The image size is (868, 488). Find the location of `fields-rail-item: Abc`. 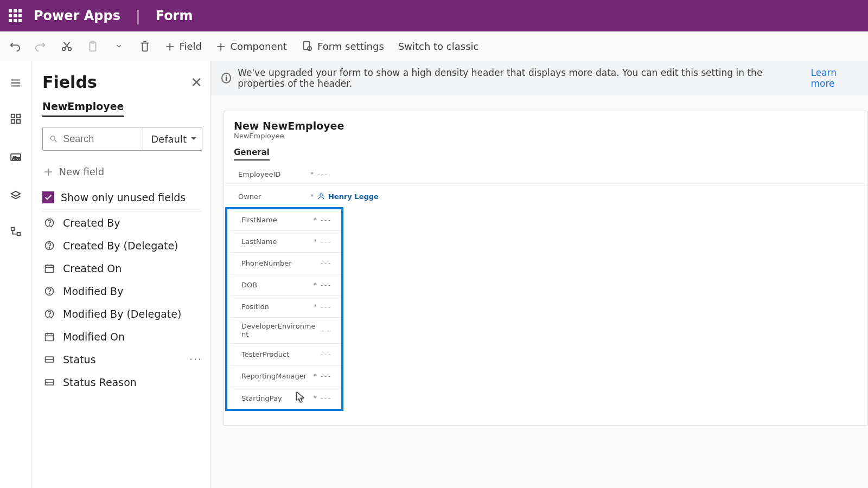

fields-rail-item: Abc is located at coordinates (11, 157).